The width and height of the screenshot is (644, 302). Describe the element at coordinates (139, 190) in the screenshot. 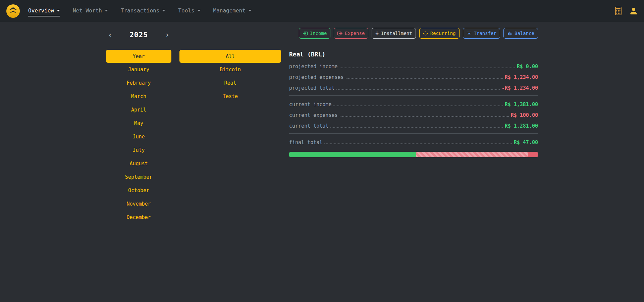

I see `month-item: October` at that location.